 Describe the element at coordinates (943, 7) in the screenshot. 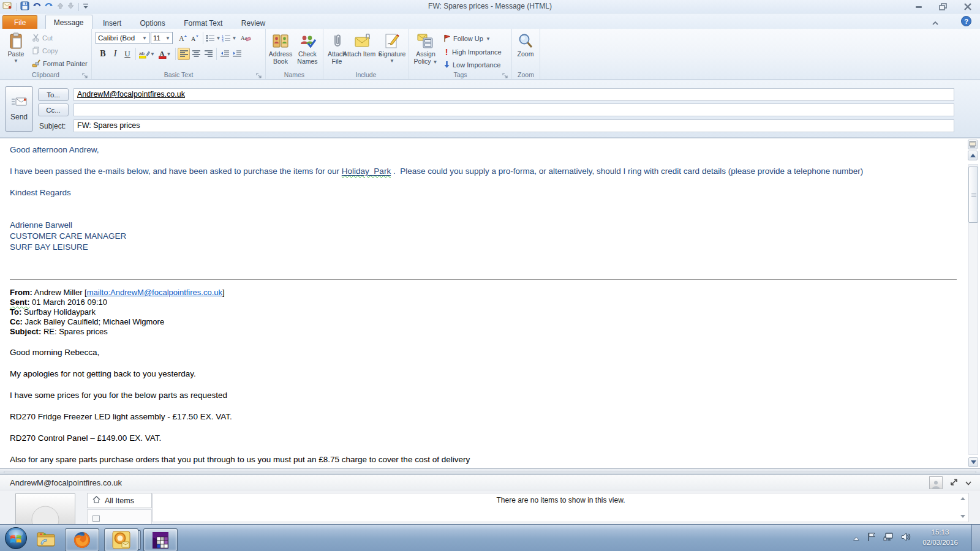

I see `restore-button` at that location.